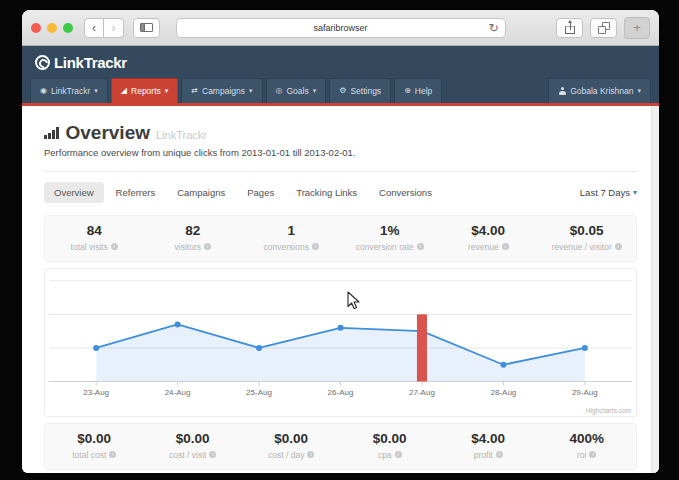  I want to click on nav-item-help: ⊕ Help, so click(418, 90).